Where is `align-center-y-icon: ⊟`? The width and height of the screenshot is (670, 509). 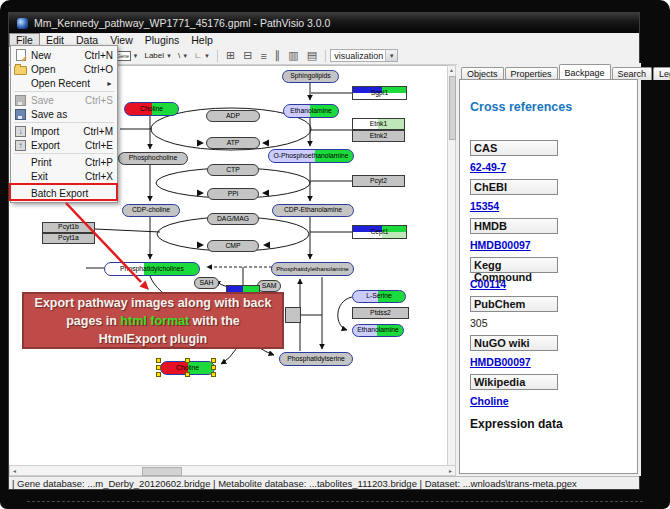
align-center-y-icon: ⊟ is located at coordinates (248, 56).